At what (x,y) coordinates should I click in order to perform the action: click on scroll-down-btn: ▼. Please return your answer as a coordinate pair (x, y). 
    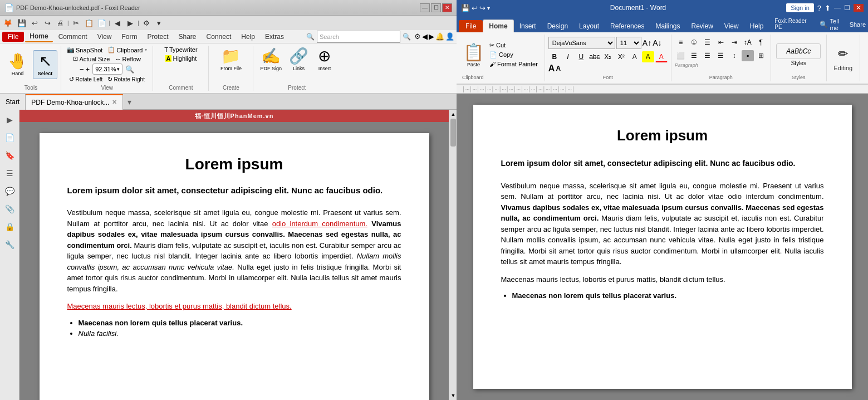
    Looking at the image, I should click on (453, 396).